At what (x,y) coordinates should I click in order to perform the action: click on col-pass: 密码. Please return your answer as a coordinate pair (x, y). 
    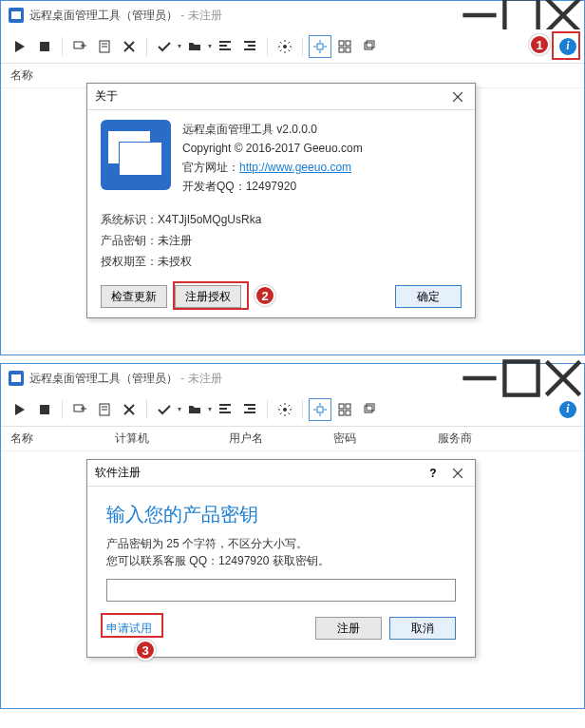
    Looking at the image, I should click on (386, 439).